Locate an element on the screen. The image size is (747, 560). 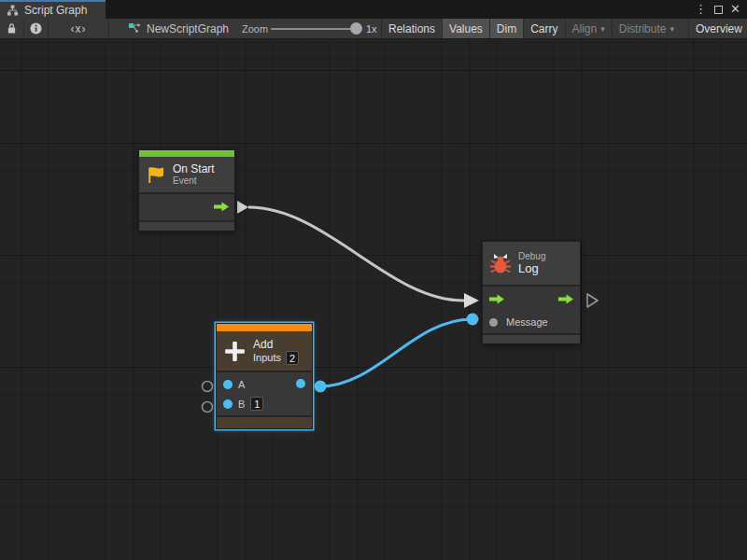
port-a-label: A is located at coordinates (241, 385).